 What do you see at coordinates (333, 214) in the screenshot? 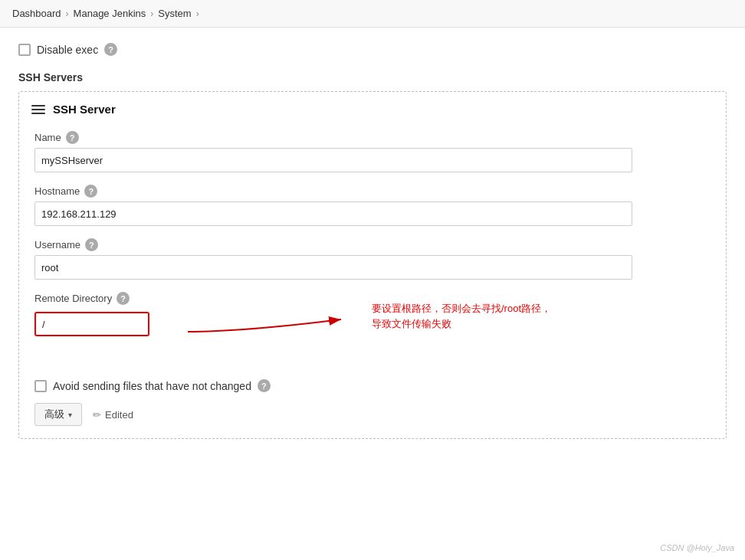
I see `hostname-input` at bounding box center [333, 214].